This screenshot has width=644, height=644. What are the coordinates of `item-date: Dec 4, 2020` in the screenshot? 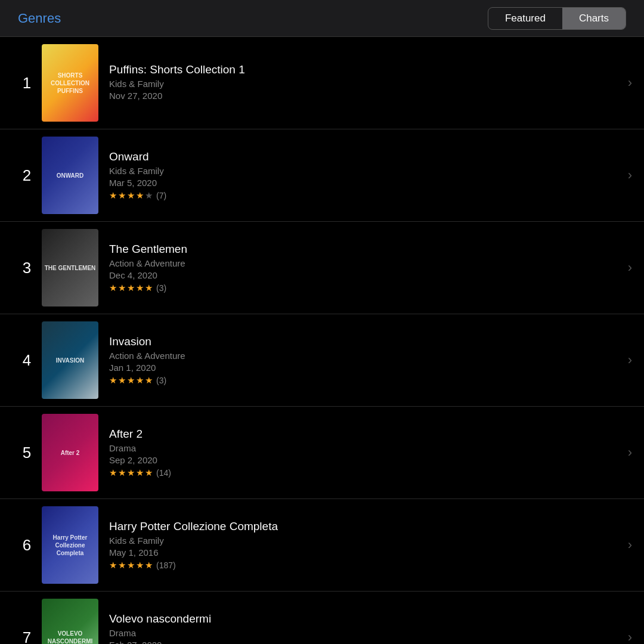 It's located at (366, 275).